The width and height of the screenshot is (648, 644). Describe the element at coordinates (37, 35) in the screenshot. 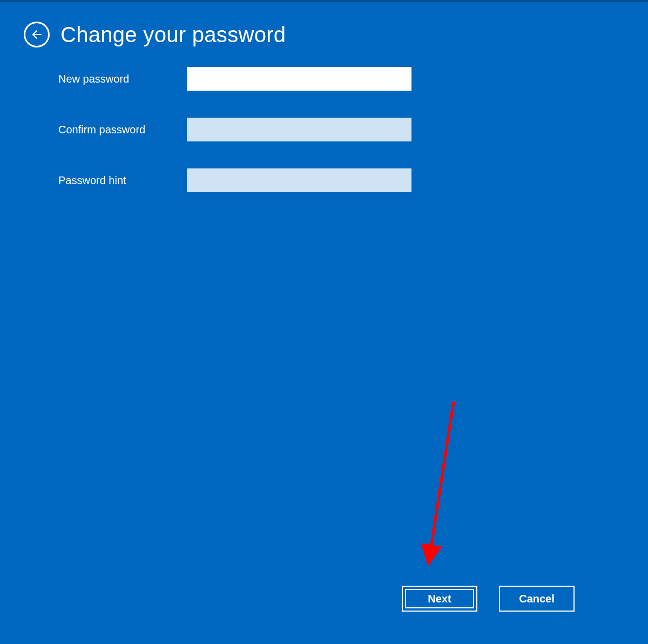

I see `back-arrow-icon` at that location.